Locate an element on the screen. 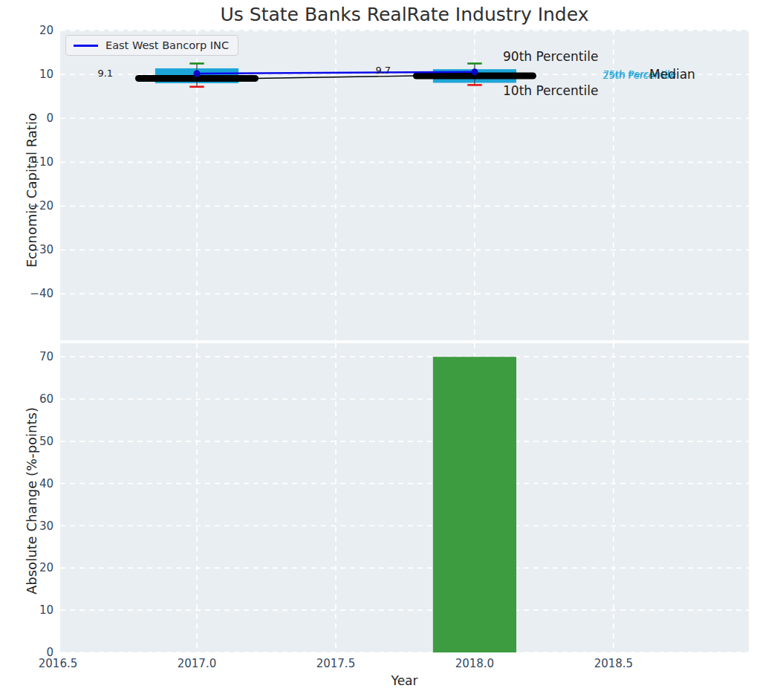 The height and width of the screenshot is (700, 757). chart-title: Us State Banks RealRate Industry Index is located at coordinates (404, 15).